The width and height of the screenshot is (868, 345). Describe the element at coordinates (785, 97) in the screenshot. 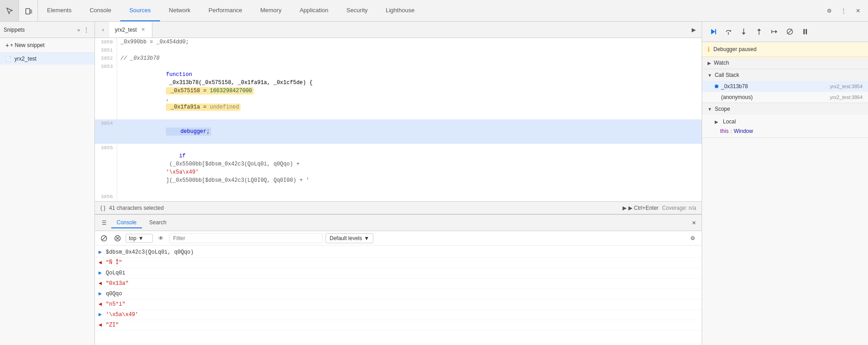

I see `callstack-item-anonymous: (anonymous) yrx2_test:3864` at that location.